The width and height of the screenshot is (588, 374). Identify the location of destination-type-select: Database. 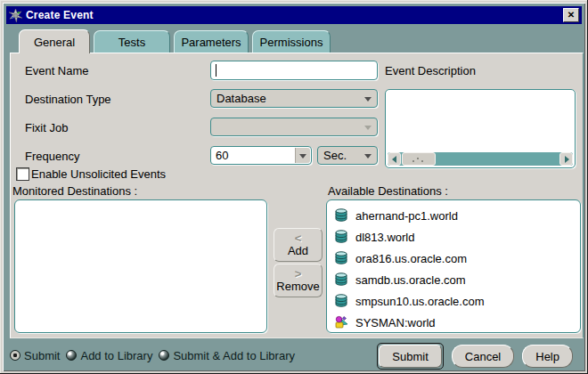
(294, 98).